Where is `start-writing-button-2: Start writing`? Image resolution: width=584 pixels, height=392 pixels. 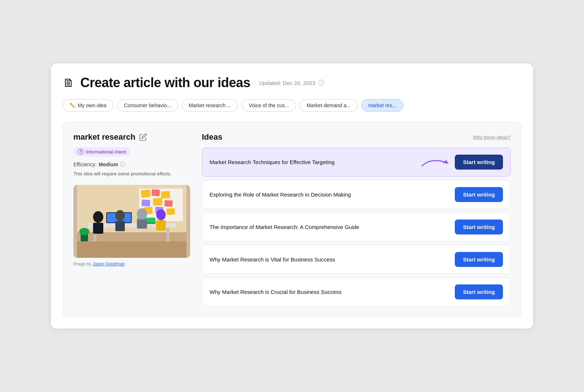
start-writing-button-2: Start writing is located at coordinates (479, 195).